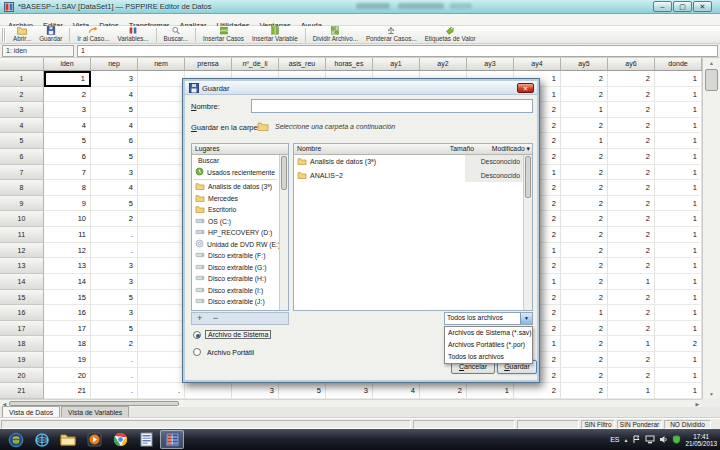  What do you see at coordinates (232, 334) in the screenshot?
I see `radio-system-file: Archivo de Sistema` at bounding box center [232, 334].